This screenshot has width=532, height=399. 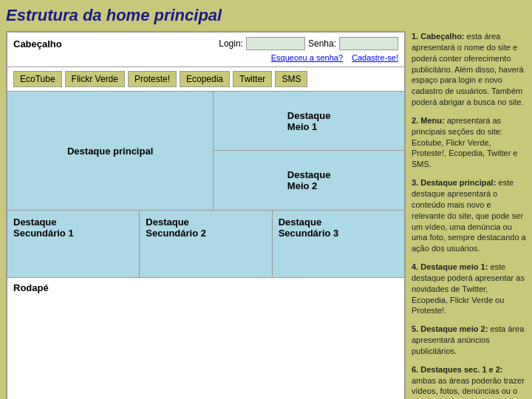 What do you see at coordinates (205, 244) in the screenshot?
I see `sec-highlight-2: Destaque Secundário 2` at bounding box center [205, 244].